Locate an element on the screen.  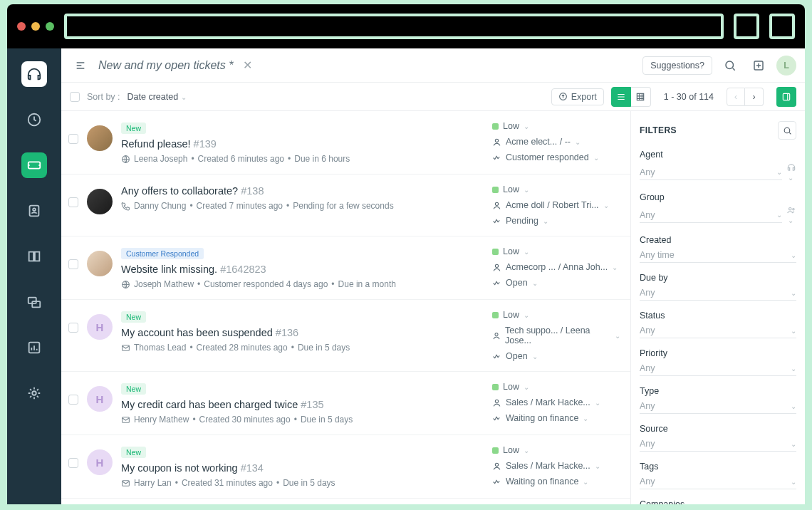
ticket-row: Any offers to collaborate? #138 Danny Ch… is located at coordinates (346, 205).